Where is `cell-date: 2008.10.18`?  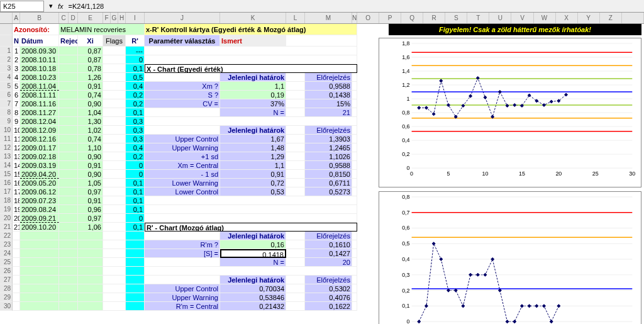
cell-date: 2008.10.18 is located at coordinates (40, 69).